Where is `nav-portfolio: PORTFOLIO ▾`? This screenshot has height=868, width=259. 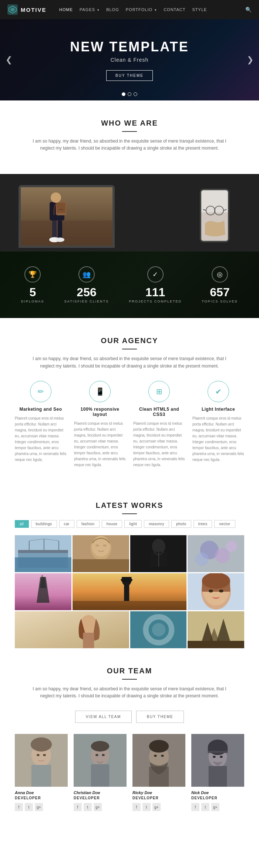 nav-portfolio: PORTFOLIO ▾ is located at coordinates (141, 10).